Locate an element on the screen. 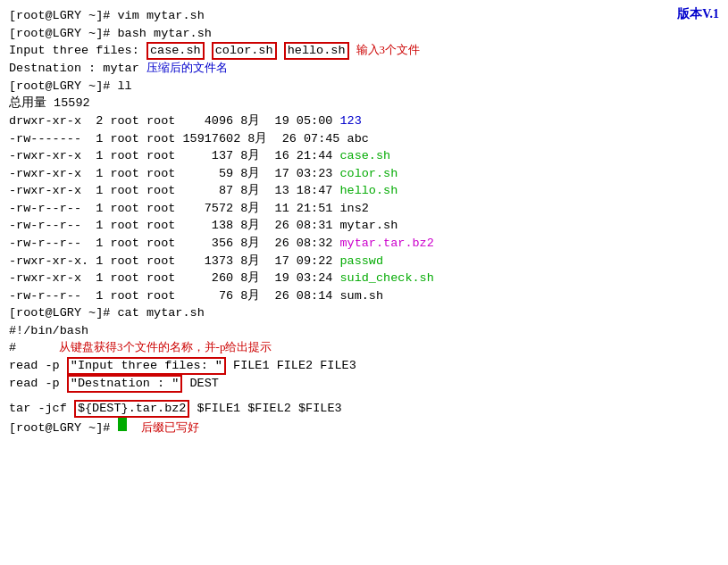 Image resolution: width=728 pixels, height=565 pixels. file-row-4: -rwxr-xr-x 1 root root 87 8月 13 18:47 he… is located at coordinates (364, 191).